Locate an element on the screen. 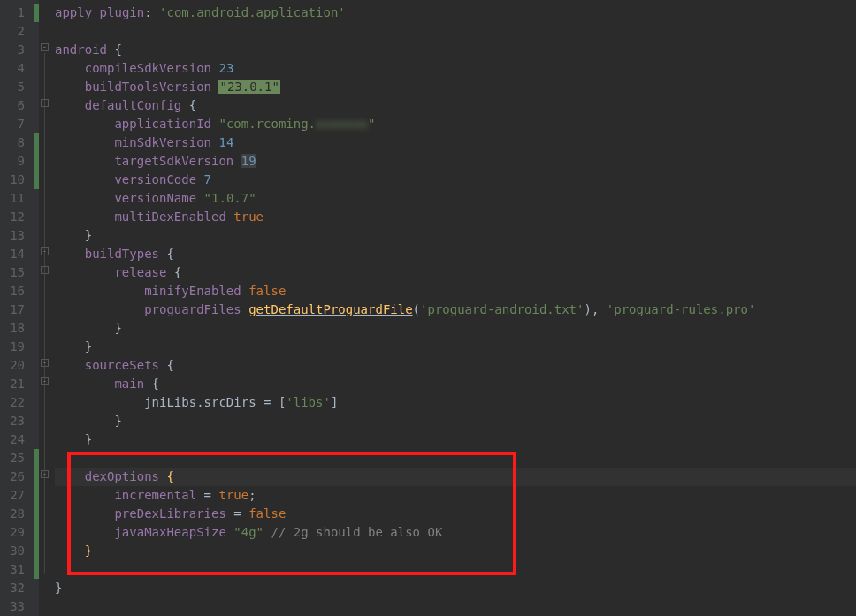  code-line: release { is located at coordinates (455, 272).